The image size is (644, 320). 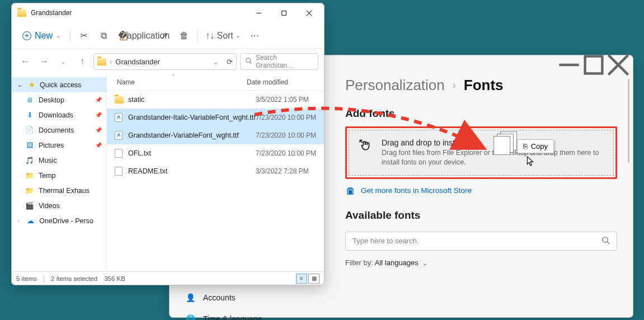 I want to click on up-button: ↑, so click(x=82, y=62).